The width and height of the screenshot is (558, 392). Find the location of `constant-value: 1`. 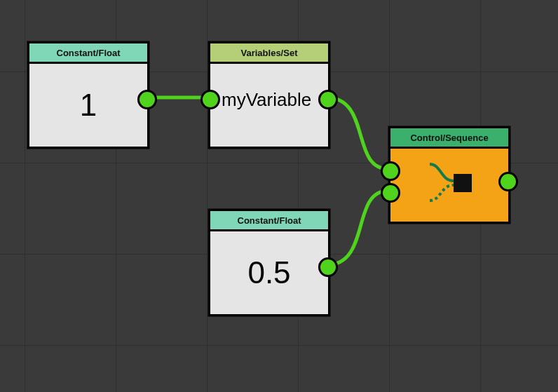

constant-value: 1 is located at coordinates (88, 105).